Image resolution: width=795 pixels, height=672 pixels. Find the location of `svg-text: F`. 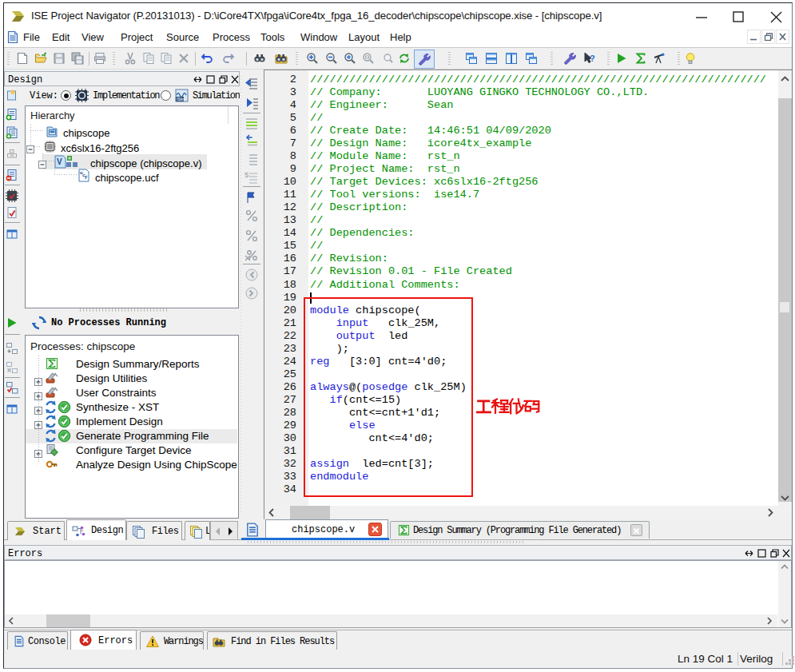

svg-text: F is located at coordinates (86, 177).